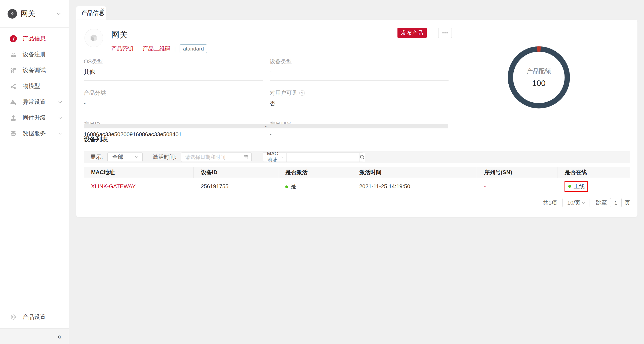 This screenshot has height=344, width=644. Describe the element at coordinates (13, 86) in the screenshot. I see `share-nodes-icon` at that location.